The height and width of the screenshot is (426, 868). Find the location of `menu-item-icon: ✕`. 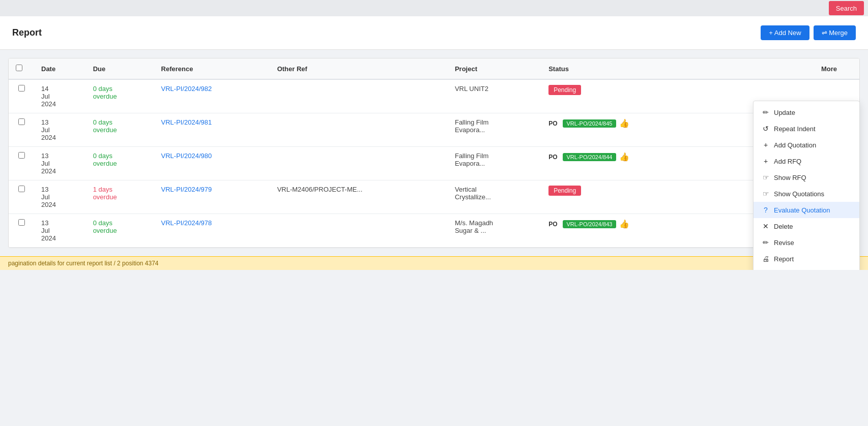

menu-item-icon: ✕ is located at coordinates (766, 226).